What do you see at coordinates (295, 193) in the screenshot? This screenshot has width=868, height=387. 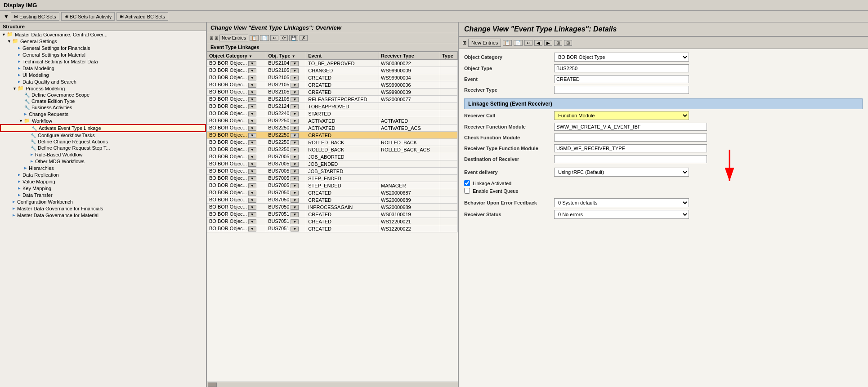 I see `obj-type-dropdown-18: ▼` at bounding box center [295, 193].